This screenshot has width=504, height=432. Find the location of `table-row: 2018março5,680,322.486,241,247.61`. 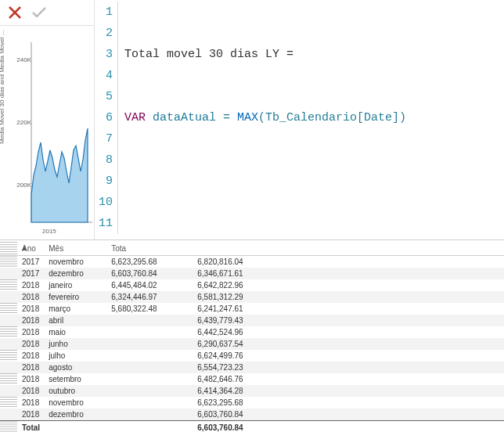

table-row: 2018março5,680,322.486,241,247.61 is located at coordinates (252, 308).